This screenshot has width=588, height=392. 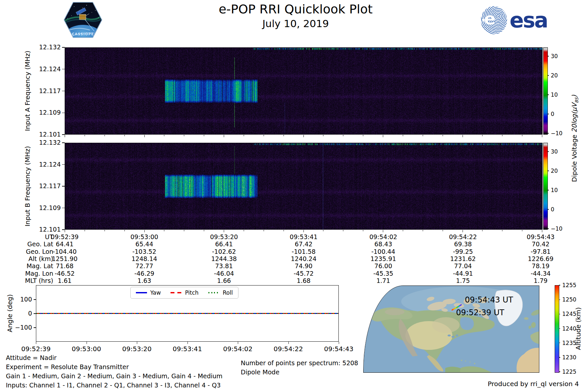 I want to click on ephemeris-value: 09:54:43, so click(x=541, y=237).